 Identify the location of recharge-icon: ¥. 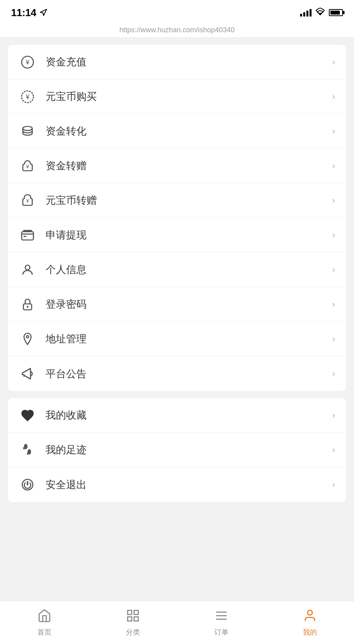
(28, 62).